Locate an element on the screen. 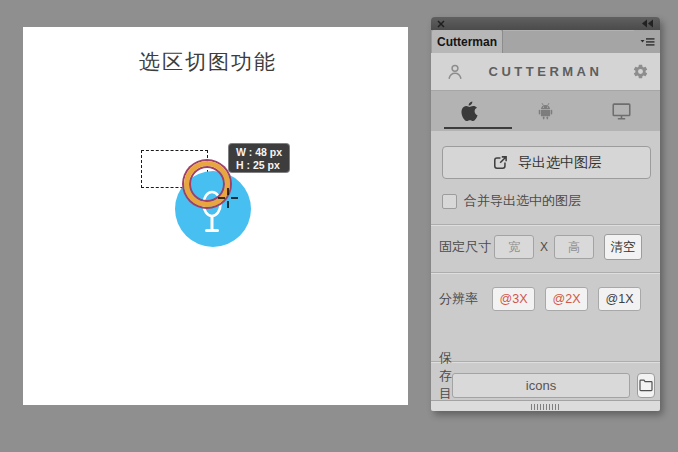 The height and width of the screenshot is (452, 678). save-directory-input is located at coordinates (541, 386).